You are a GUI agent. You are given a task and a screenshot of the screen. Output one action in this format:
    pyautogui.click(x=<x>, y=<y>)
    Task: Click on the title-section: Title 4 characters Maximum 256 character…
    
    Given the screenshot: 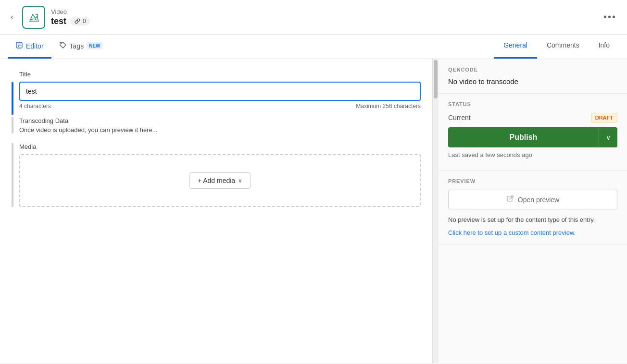 What is the action you would take?
    pyautogui.click(x=216, y=90)
    